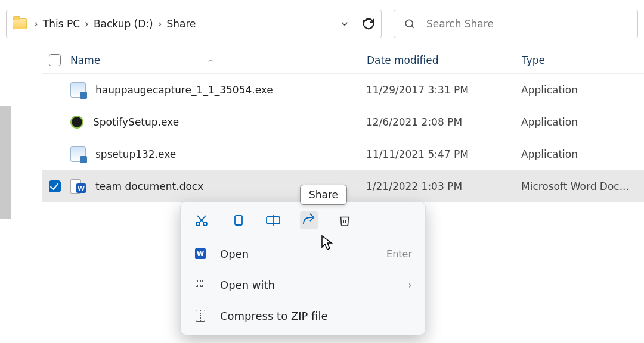  Describe the element at coordinates (400, 254) in the screenshot. I see `shortcut-hint: Enter` at that location.